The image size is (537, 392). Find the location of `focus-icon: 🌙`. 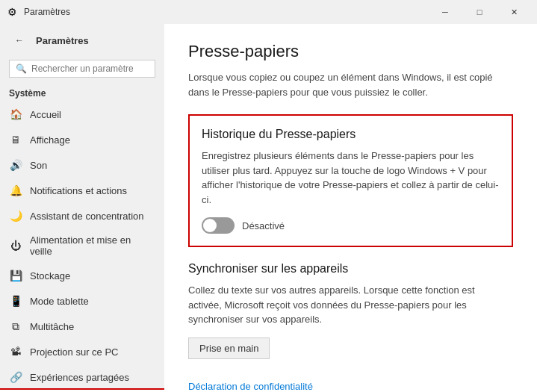

focus-icon: 🌙 is located at coordinates (16, 216).